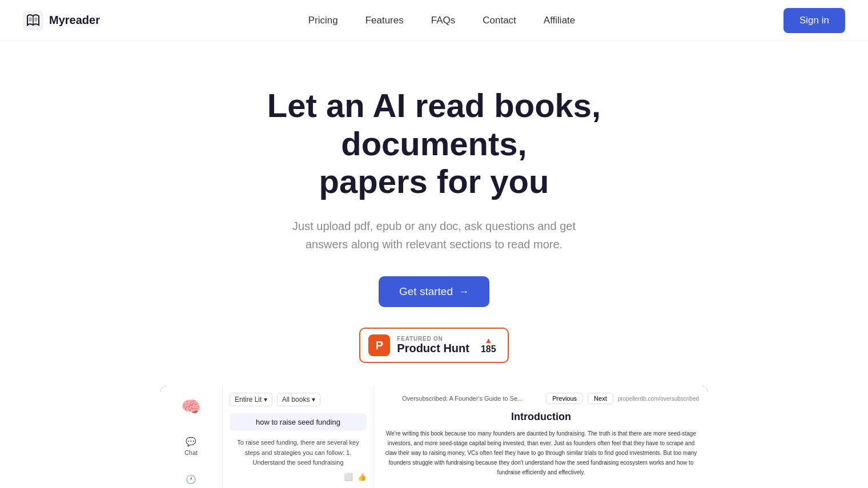 Image resolution: width=868 pixels, height=488 pixels. Describe the element at coordinates (191, 406) in the screenshot. I see `app-logo-icon: 🧠` at that location.